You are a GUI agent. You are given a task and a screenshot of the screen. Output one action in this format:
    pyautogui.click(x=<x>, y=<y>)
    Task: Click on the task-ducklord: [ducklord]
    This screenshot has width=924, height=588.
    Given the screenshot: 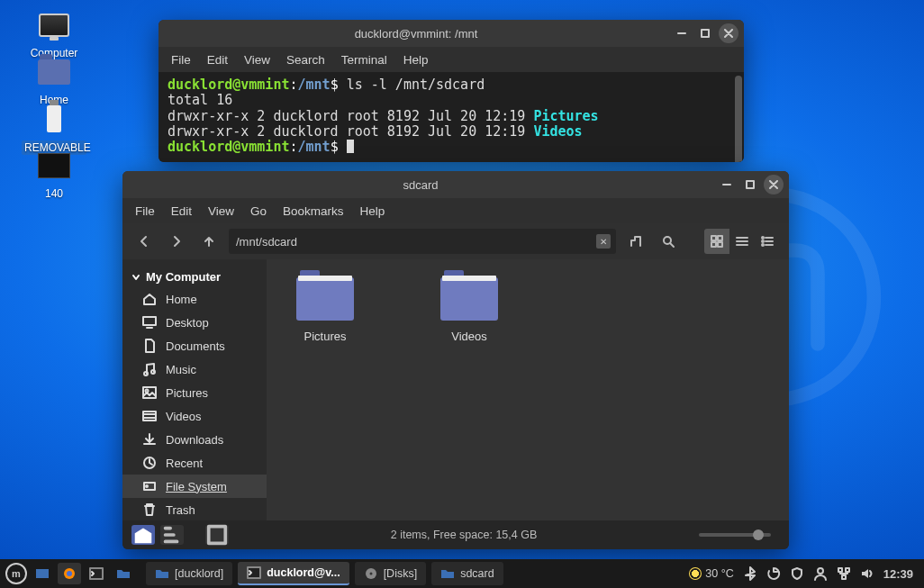 What is the action you would take?
    pyautogui.click(x=189, y=574)
    